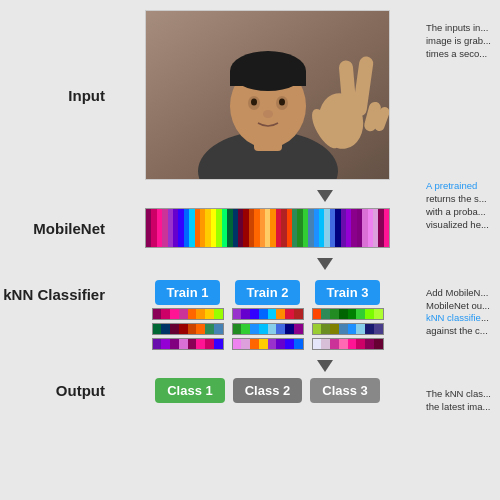 The width and height of the screenshot is (500, 500). What do you see at coordinates (348, 329) in the screenshot?
I see `mini-bars-3b` at bounding box center [348, 329].